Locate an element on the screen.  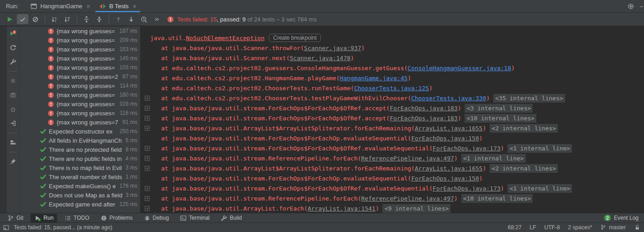
git-branch-widget: master is located at coordinates (613, 227).